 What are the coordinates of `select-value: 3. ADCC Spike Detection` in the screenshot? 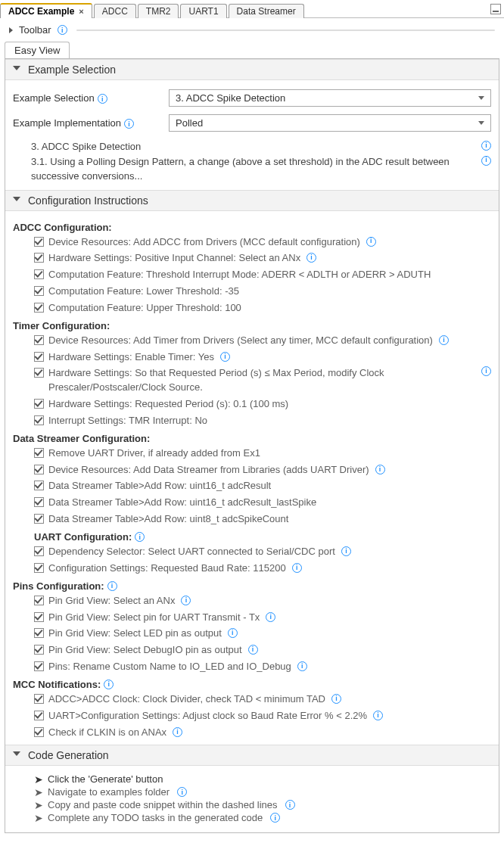 It's located at (230, 98).